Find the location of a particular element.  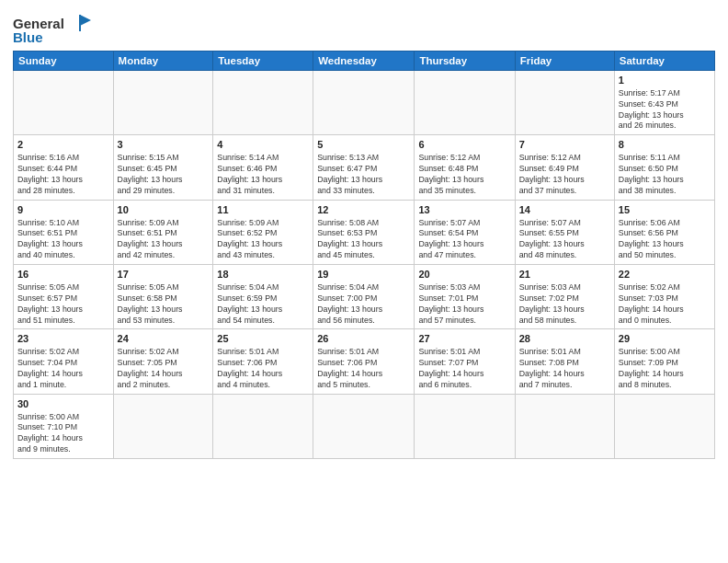

day-number: 6 is located at coordinates (464, 145).